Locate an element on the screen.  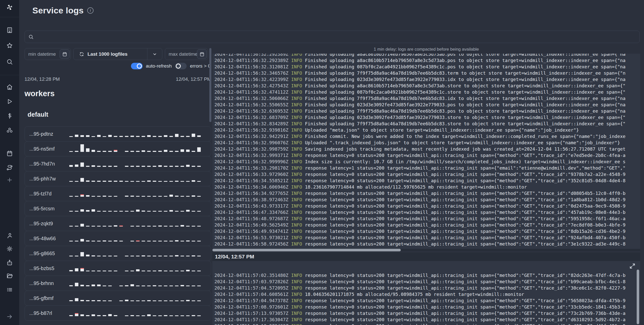
favorites-star-icon is located at coordinates (10, 46).